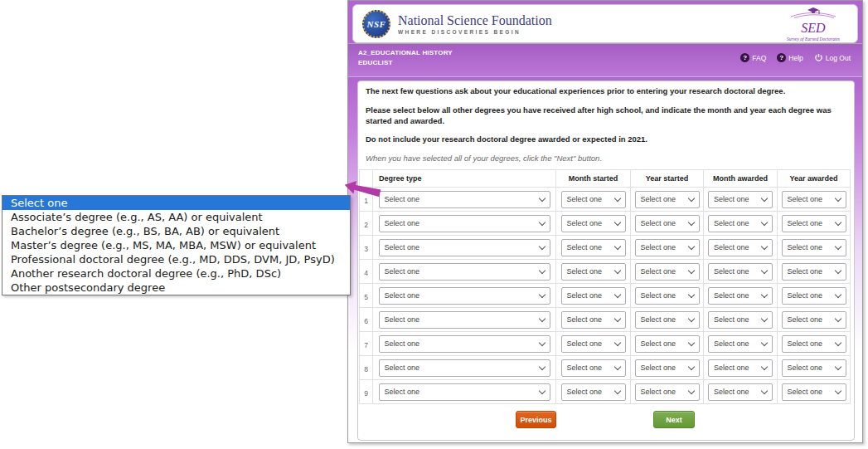 The width and height of the screenshot is (868, 449). Describe the element at coordinates (366, 247) in the screenshot. I see `row-number: 3` at that location.